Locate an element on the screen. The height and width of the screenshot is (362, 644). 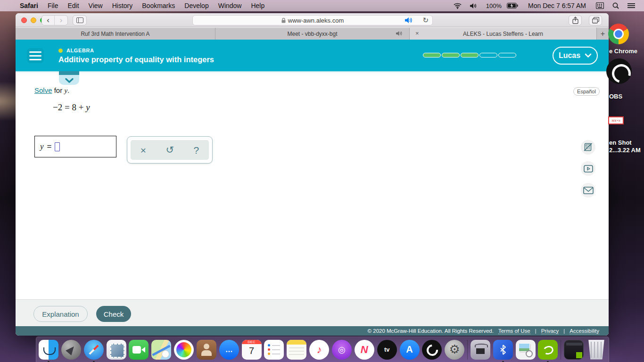
page-footer: © 2020 McGraw-Hill Education. All Rights… is located at coordinates (312, 331).